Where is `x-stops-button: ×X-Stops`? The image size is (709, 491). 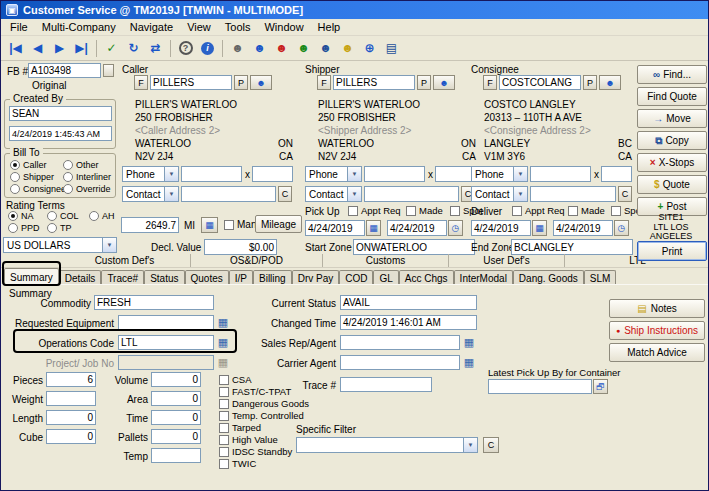
x-stops-button: ×X-Stops is located at coordinates (672, 162).